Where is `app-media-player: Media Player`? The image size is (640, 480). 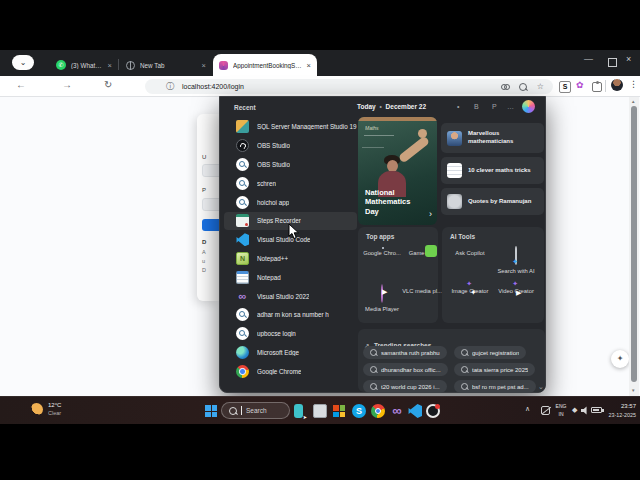 app-media-player: Media Player is located at coordinates (382, 298).